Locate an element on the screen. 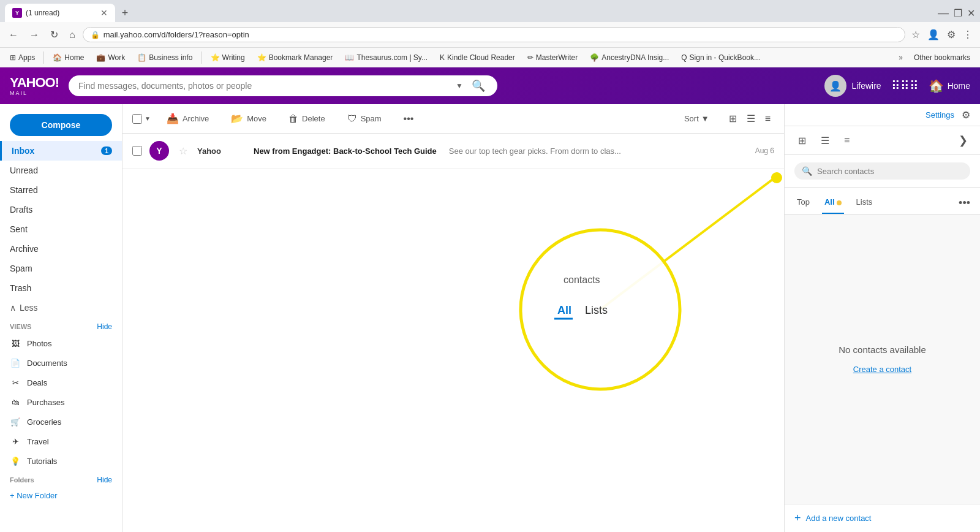  address-bar: 🔒 mail.yahoo.com/d/folders/1?reason=opti… is located at coordinates (494, 34).